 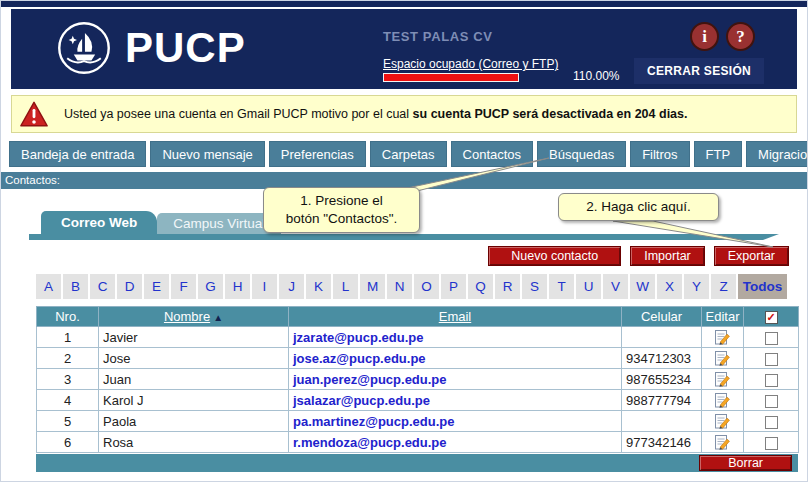 I want to click on header-celular: Celular, so click(x=662, y=317).